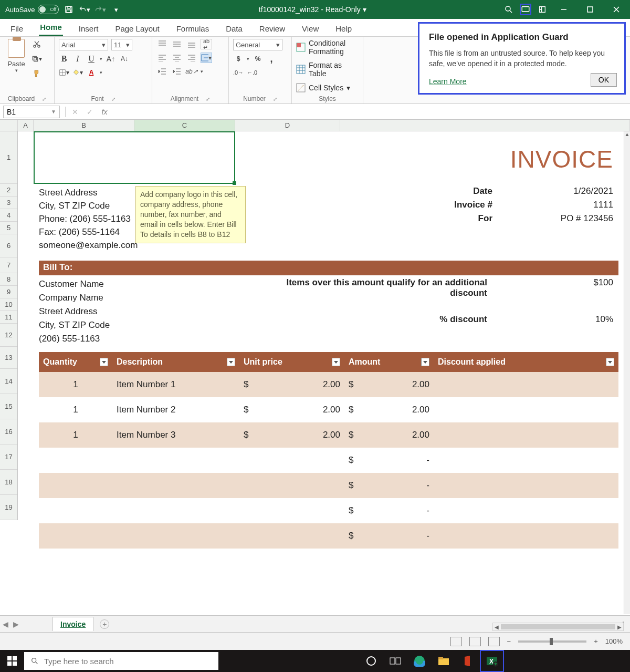 This screenshot has width=630, height=672. I want to click on file-explorer-icon, so click(444, 661).